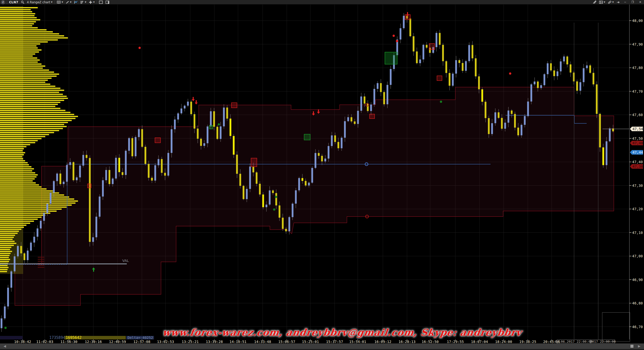 The image size is (644, 350). What do you see at coordinates (117, 341) in the screenshot?
I see `time-tick-label: 12:40:59` at bounding box center [117, 341].